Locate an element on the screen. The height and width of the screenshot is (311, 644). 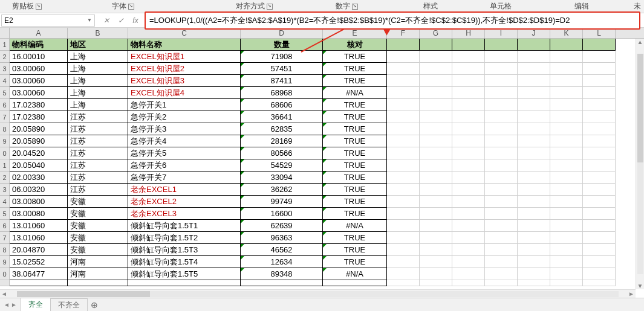
hscroll-thumb is located at coordinates (83, 294).